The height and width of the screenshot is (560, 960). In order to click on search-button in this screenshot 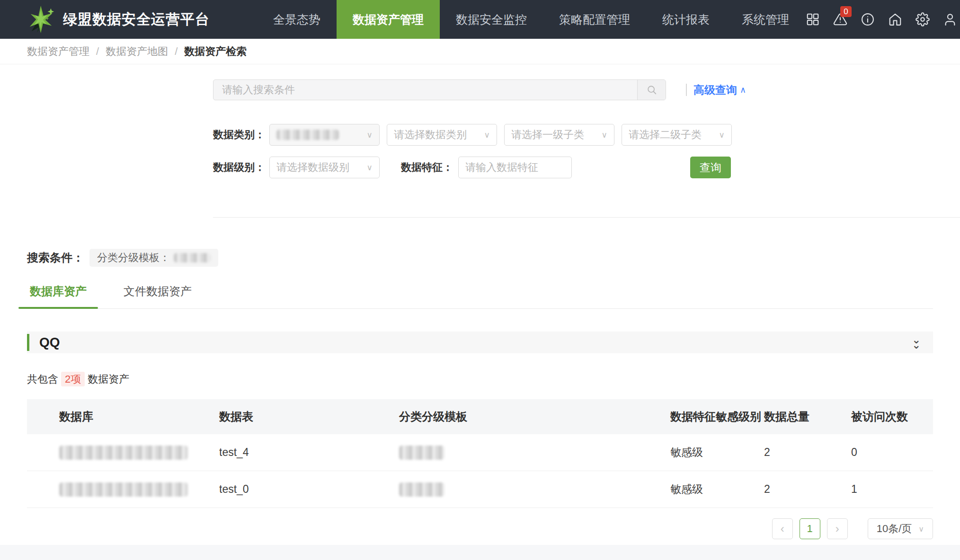, I will do `click(651, 90)`.